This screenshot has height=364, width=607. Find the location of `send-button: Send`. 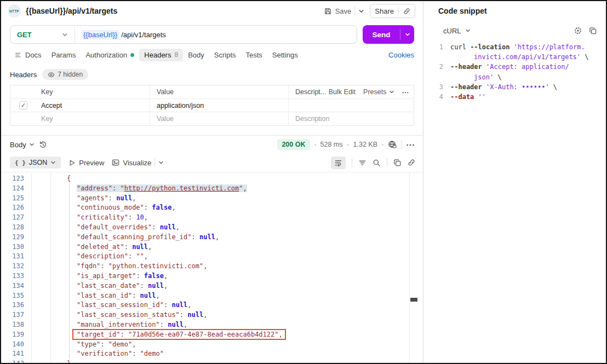

send-button: Send is located at coordinates (388, 34).